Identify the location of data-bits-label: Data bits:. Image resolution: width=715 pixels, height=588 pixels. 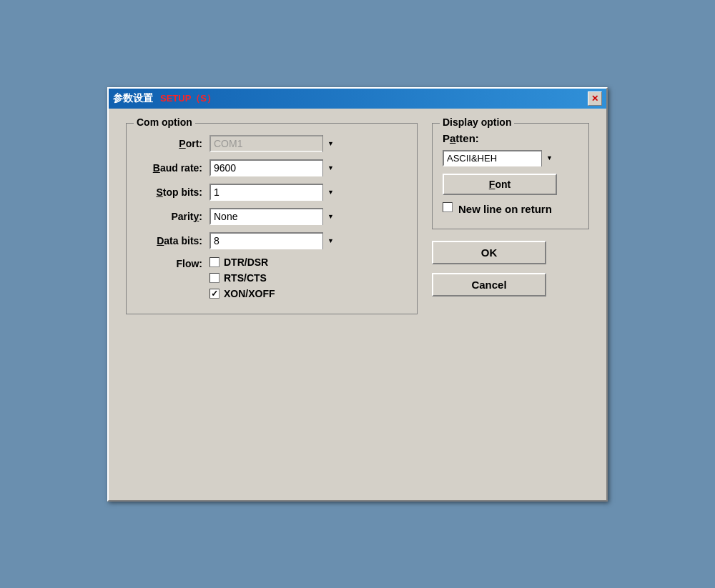
(170, 241).